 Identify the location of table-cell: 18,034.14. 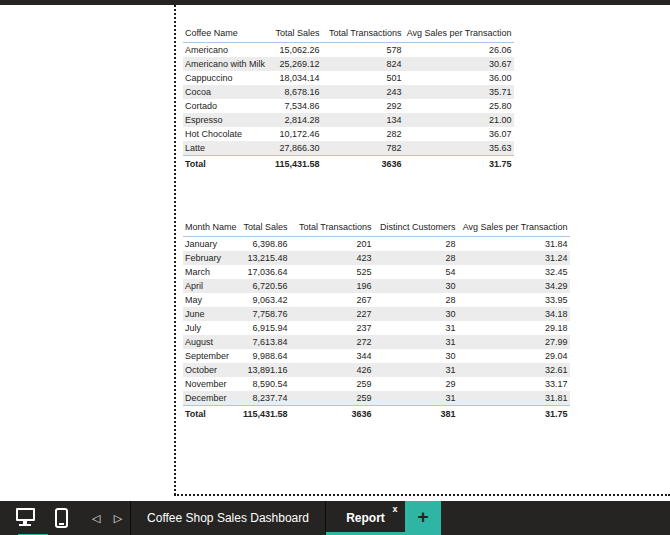
(298, 78).